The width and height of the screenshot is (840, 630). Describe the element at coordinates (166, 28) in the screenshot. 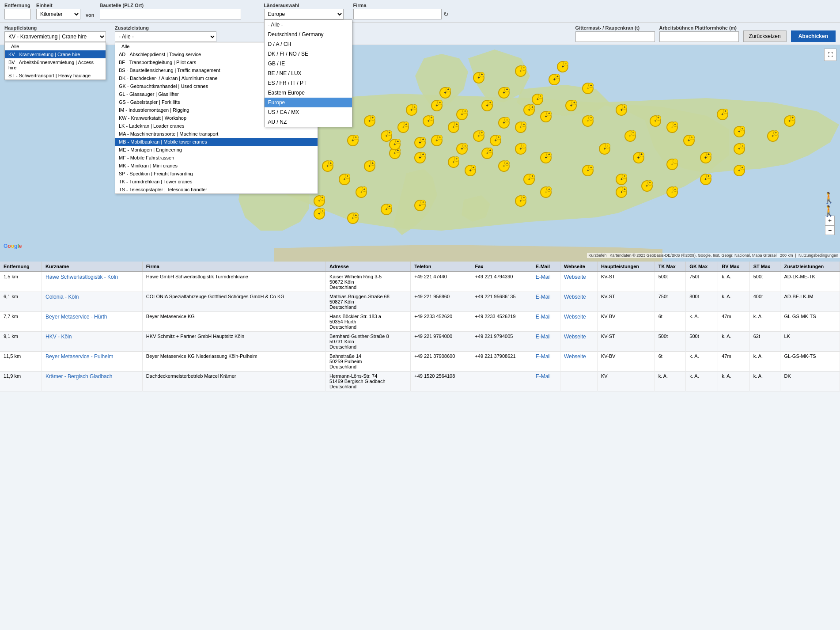

I see `zusatzleistung-label: Zusatzleistung` at that location.